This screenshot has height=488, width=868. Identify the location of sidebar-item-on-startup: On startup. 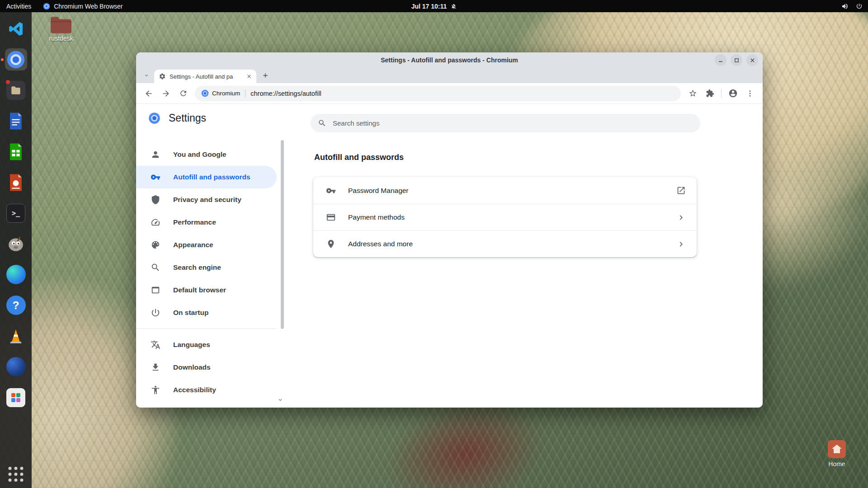
(206, 313).